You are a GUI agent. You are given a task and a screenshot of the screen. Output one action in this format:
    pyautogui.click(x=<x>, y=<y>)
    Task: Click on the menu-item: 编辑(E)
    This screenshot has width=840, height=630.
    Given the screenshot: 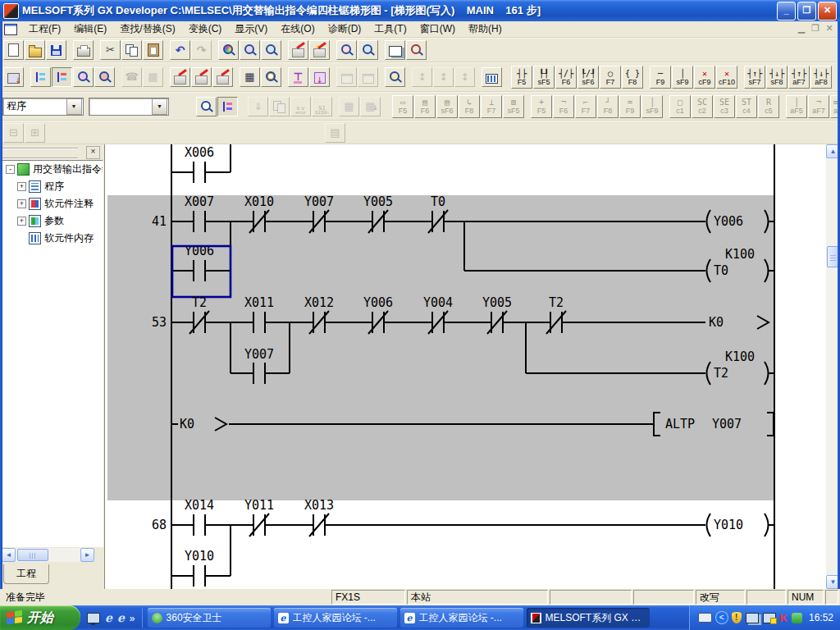 What is the action you would take?
    pyautogui.click(x=90, y=30)
    